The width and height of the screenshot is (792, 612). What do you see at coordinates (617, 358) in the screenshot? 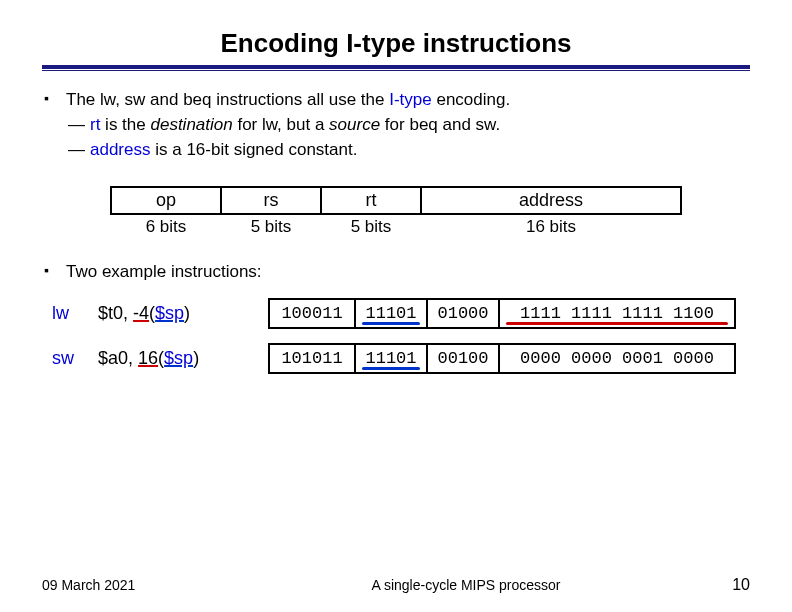
I see `f-addr: 0000 0000 0001 0000` at bounding box center [617, 358].